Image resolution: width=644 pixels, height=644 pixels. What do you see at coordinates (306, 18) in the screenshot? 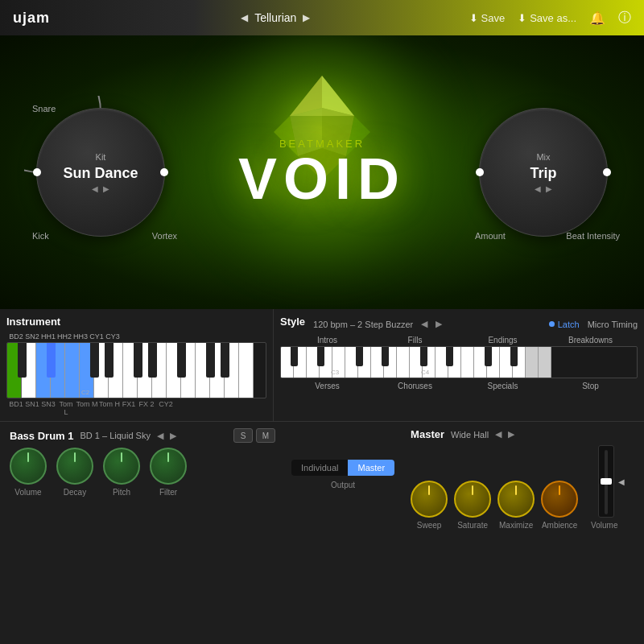
I see `preset-next-arrow: ▶` at bounding box center [306, 18].